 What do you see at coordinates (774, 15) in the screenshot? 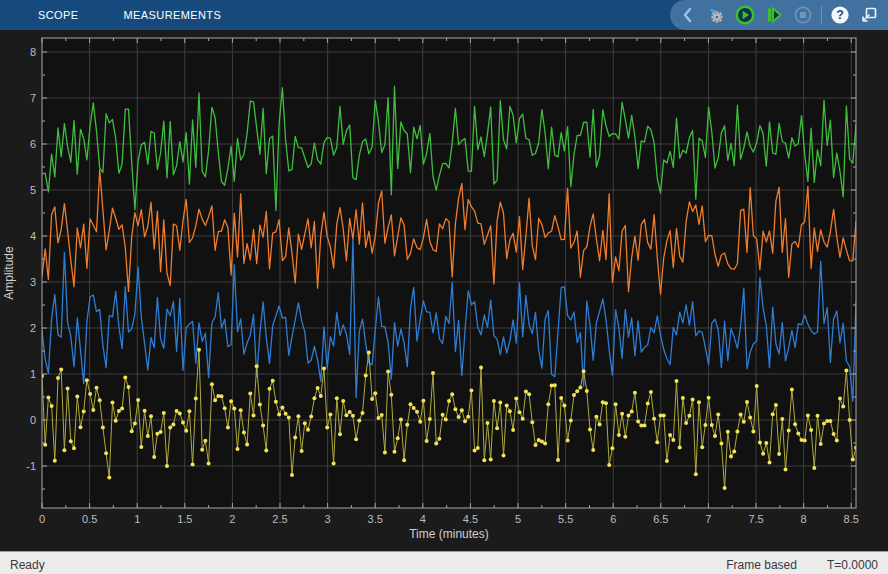
I see `step-forward-icon` at bounding box center [774, 15].